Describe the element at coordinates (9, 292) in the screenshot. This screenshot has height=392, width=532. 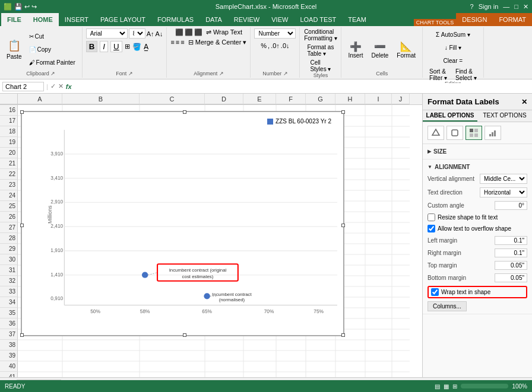
I see `row-33: 33` at that location.